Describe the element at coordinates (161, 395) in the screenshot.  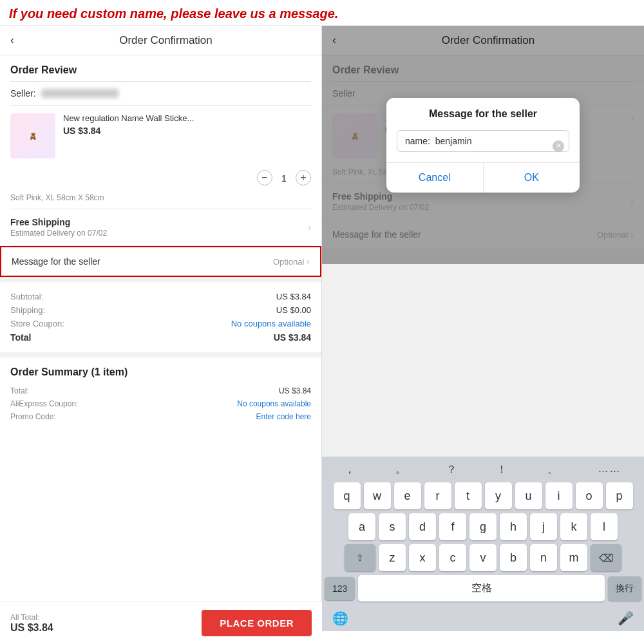
I see `left-order-summary: Order Summary (1 item) Total: US $3.84 A…` at that location.